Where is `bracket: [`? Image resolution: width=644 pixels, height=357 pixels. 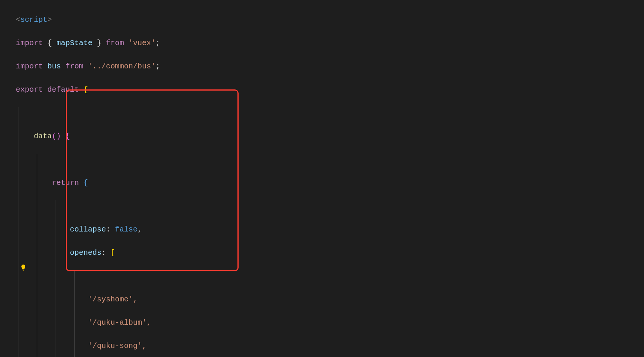 bracket: [ is located at coordinates (113, 253).